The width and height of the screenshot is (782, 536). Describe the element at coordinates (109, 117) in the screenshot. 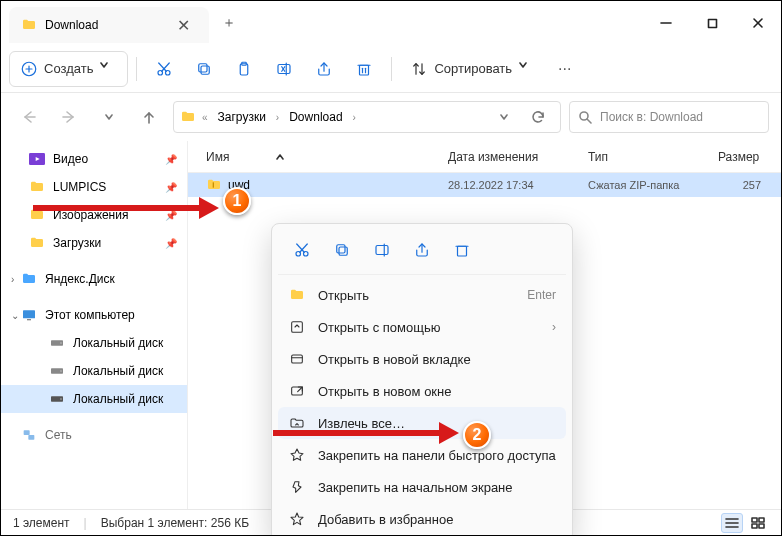

I see `recent-button` at that location.